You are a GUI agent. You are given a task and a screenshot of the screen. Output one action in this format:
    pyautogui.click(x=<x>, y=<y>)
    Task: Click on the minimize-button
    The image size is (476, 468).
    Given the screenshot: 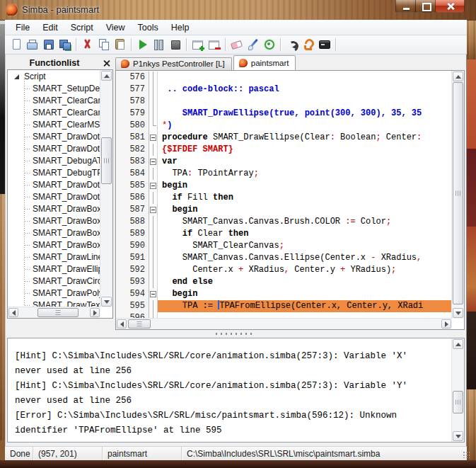 What is the action you would take?
    pyautogui.click(x=406, y=6)
    